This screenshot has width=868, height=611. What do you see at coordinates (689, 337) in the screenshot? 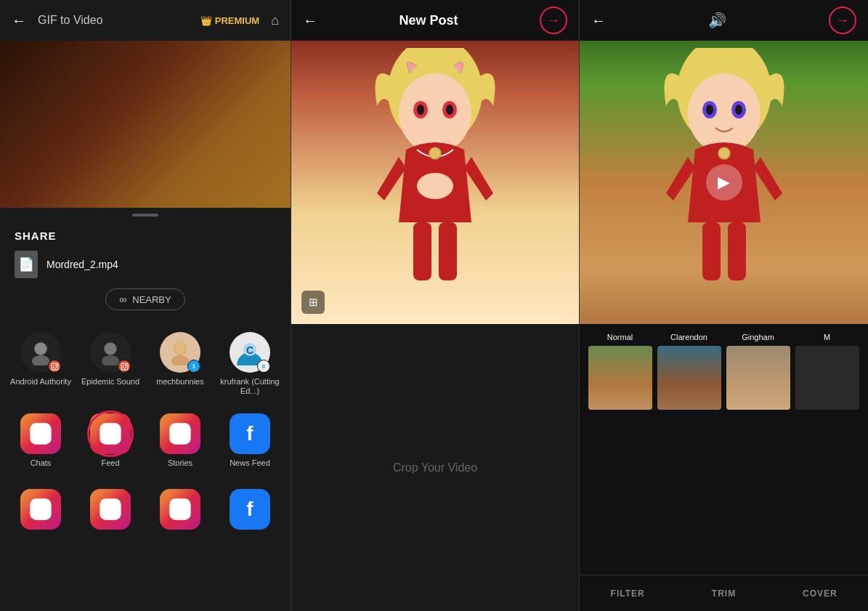
I see `filter-label-clarendon: Clarendon` at bounding box center [689, 337].